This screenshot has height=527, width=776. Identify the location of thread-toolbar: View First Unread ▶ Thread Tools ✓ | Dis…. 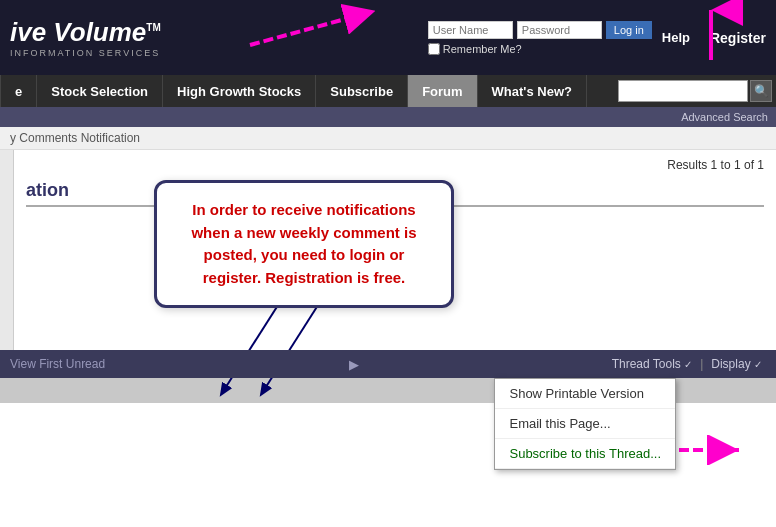
(388, 364).